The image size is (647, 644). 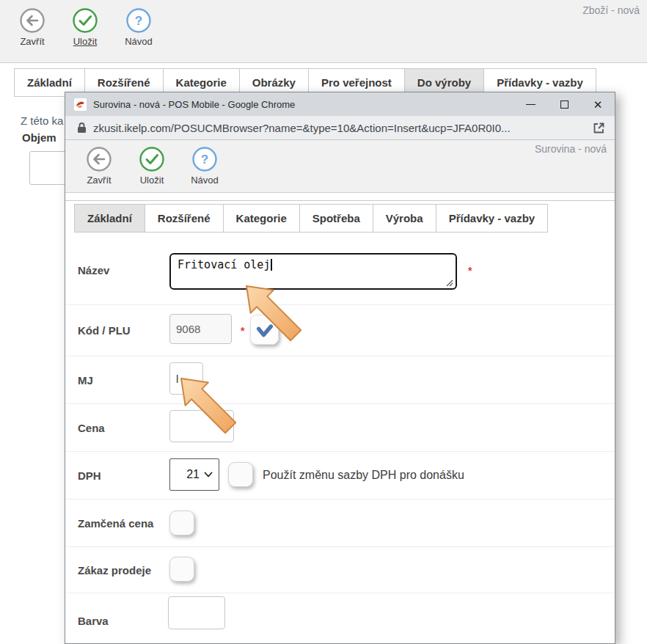 What do you see at coordinates (186, 378) in the screenshot?
I see `mj-input` at bounding box center [186, 378].